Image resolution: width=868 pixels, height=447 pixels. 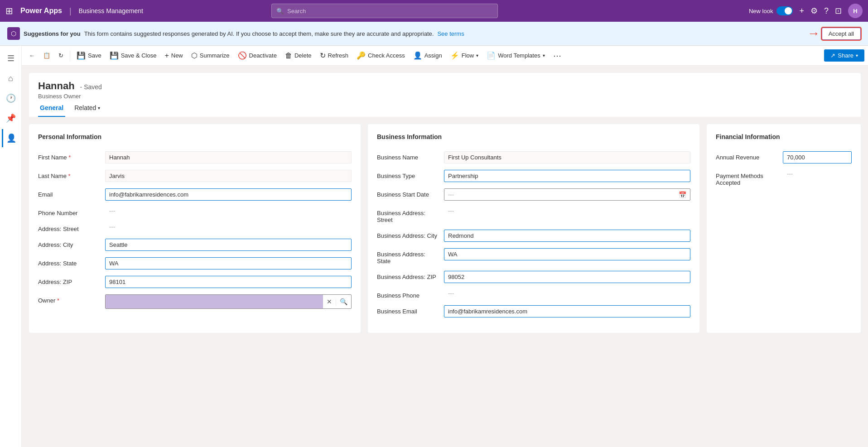 I want to click on new-button: + New, so click(x=174, y=56).